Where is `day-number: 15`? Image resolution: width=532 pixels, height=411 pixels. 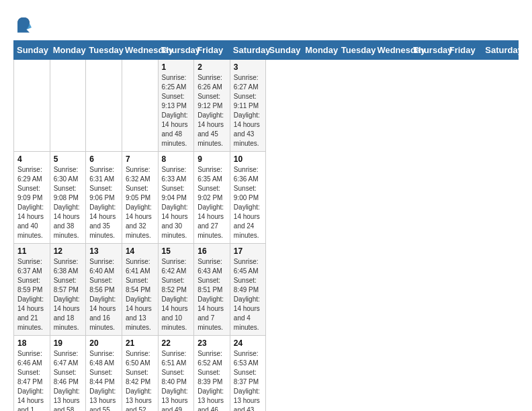 day-number: 15 is located at coordinates (176, 251).